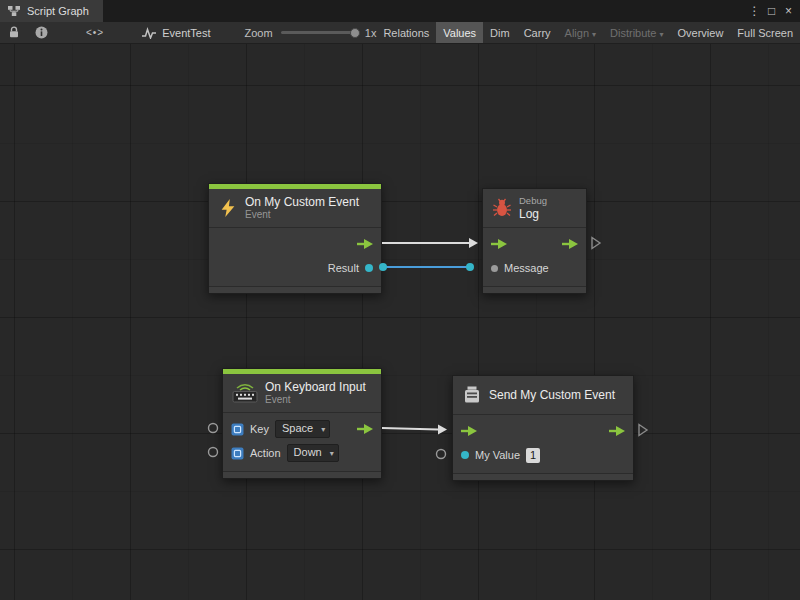 The width and height of the screenshot is (800, 600). Describe the element at coordinates (534, 208) in the screenshot. I see `node-header: Debug Log` at that location.